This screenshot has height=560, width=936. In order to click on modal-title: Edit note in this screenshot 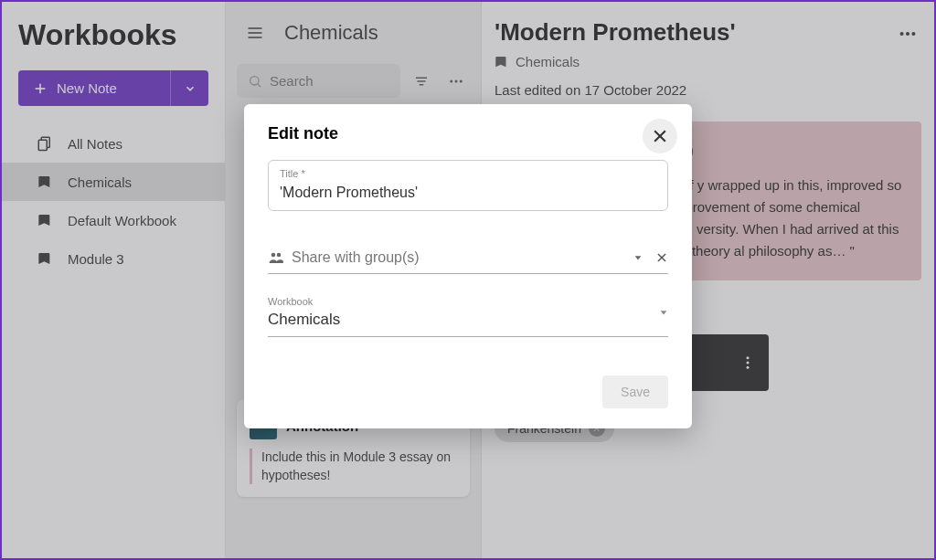, I will do `click(468, 133)`.